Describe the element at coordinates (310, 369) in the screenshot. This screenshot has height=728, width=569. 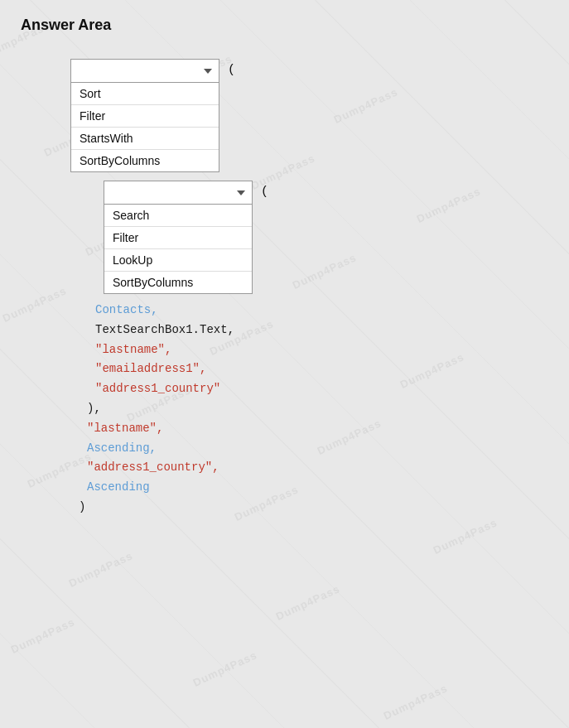
I see `code-email-str: "emailaddress1",` at that location.